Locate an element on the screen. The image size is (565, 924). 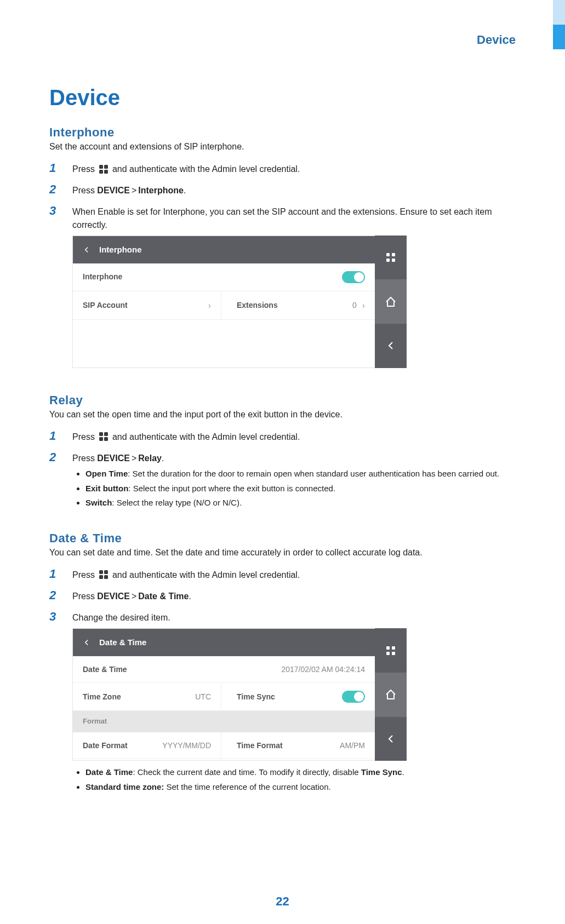
interphone-intro: Set the account and extensions of SIP in… is located at coordinates (283, 147).